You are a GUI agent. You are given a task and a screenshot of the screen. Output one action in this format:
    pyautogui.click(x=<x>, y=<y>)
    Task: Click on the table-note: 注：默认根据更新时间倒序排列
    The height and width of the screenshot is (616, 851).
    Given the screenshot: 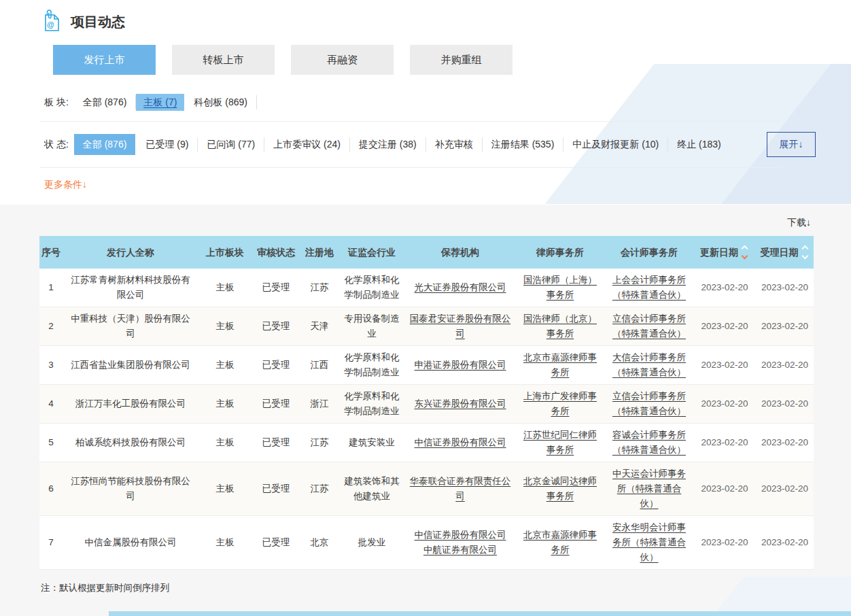 What is the action you would take?
    pyautogui.click(x=427, y=588)
    